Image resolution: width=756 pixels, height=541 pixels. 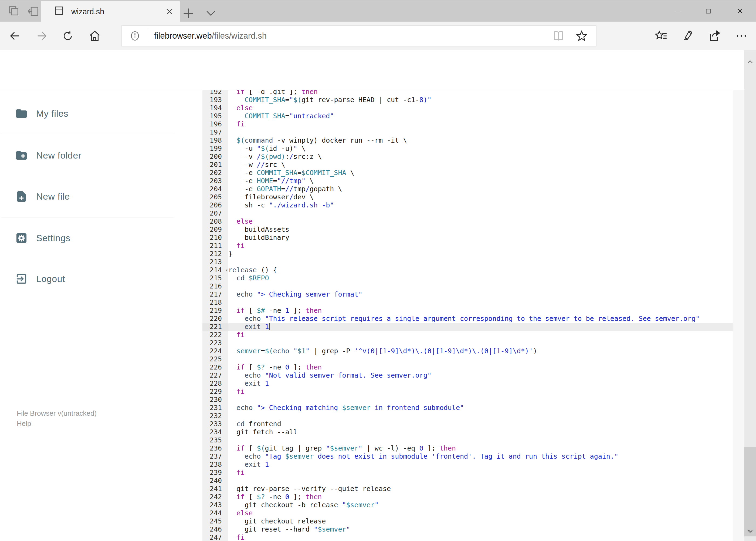 I want to click on gutter-line-number: 237, so click(x=215, y=456).